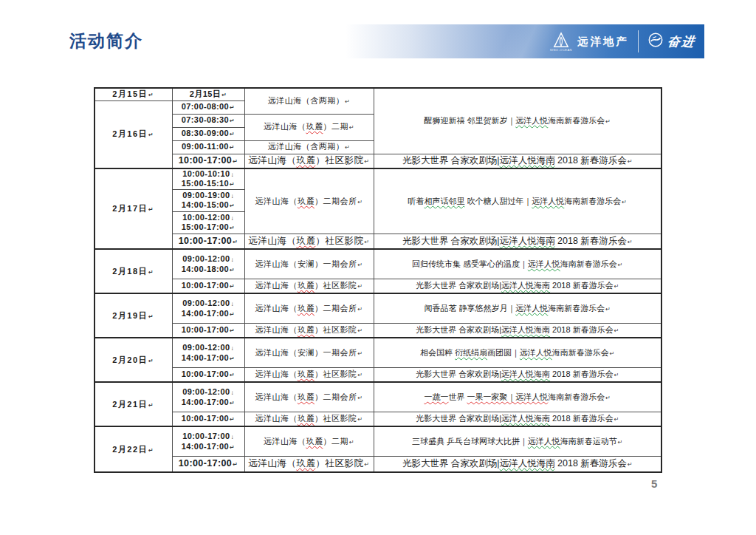  Describe the element at coordinates (589, 41) in the screenshot. I see `sino-ocean-logo: SINO-OCEAN 远洋地产` at that location.